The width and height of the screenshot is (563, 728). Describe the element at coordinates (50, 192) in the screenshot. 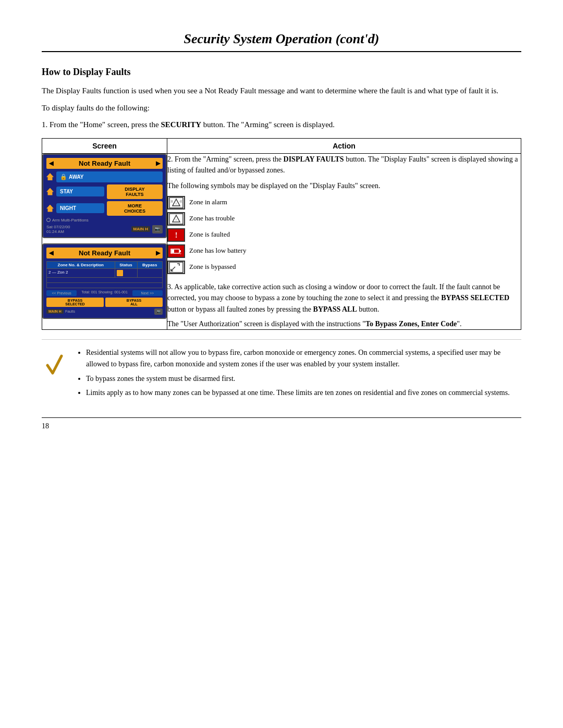

I see `home-icon-stay` at that location.